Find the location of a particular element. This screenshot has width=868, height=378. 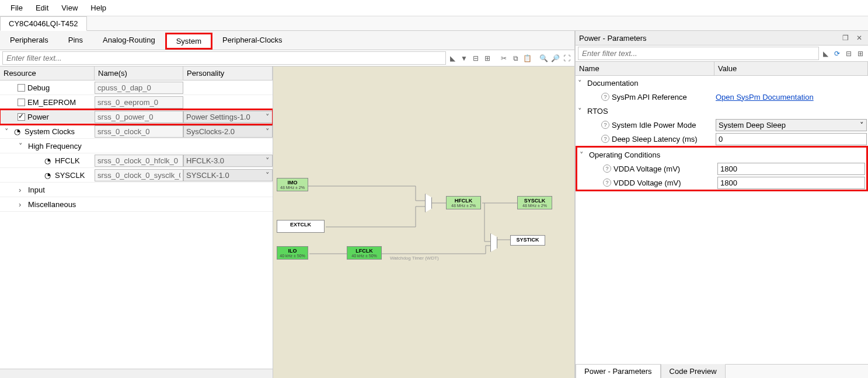

row-power: Power Power Settings-1.0˅ is located at coordinates (137, 117).